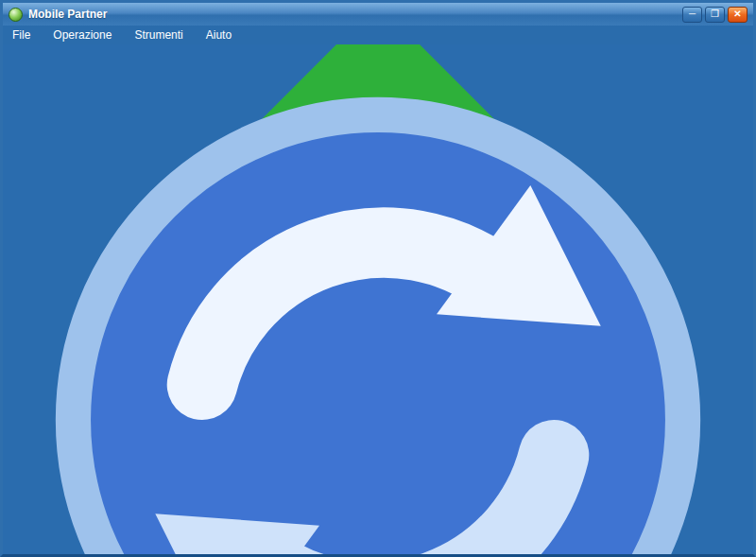 This screenshot has width=756, height=557. What do you see at coordinates (219, 35) in the screenshot?
I see `menu-item-aiuto: Aiuto` at bounding box center [219, 35].